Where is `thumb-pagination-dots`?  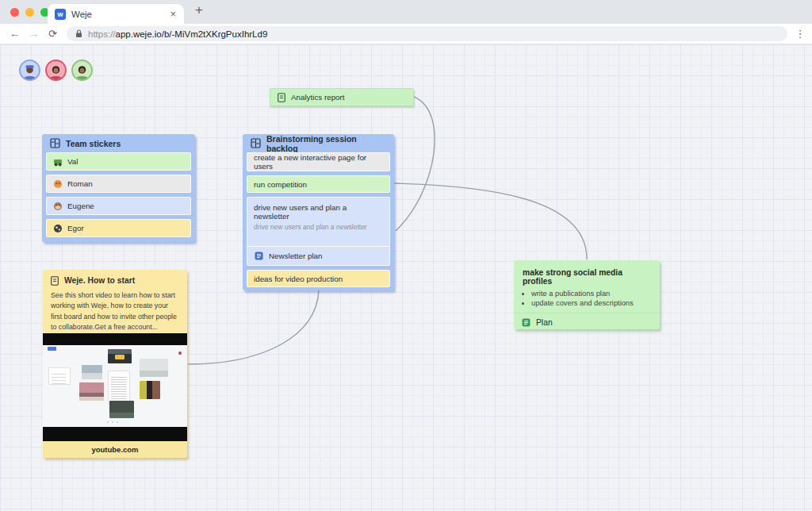 thumb-pagination-dots is located at coordinates (113, 422).